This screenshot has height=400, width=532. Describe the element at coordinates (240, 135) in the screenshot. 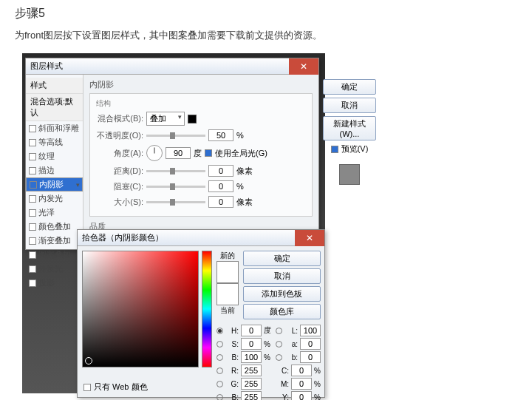

I see `opacity-unit: %` at that location.